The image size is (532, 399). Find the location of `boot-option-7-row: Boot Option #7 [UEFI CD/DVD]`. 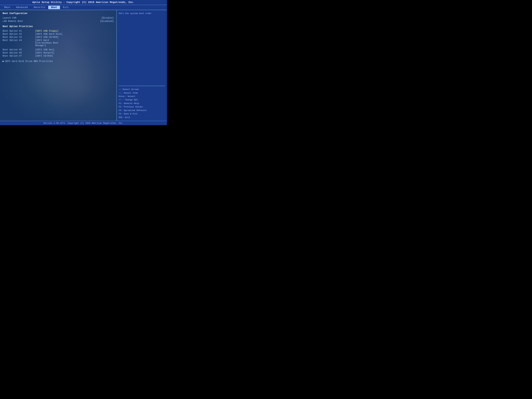

boot-option-7-row: Boot Option #7 [UEFI CD/DVD] is located at coordinates (58, 56).